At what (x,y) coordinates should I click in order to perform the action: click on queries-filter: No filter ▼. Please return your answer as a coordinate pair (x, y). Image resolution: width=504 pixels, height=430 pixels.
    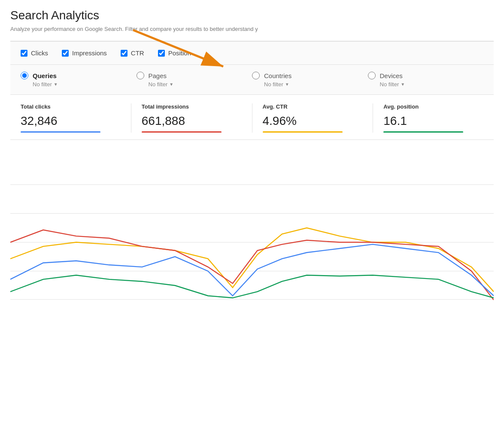
    Looking at the image, I should click on (46, 84).